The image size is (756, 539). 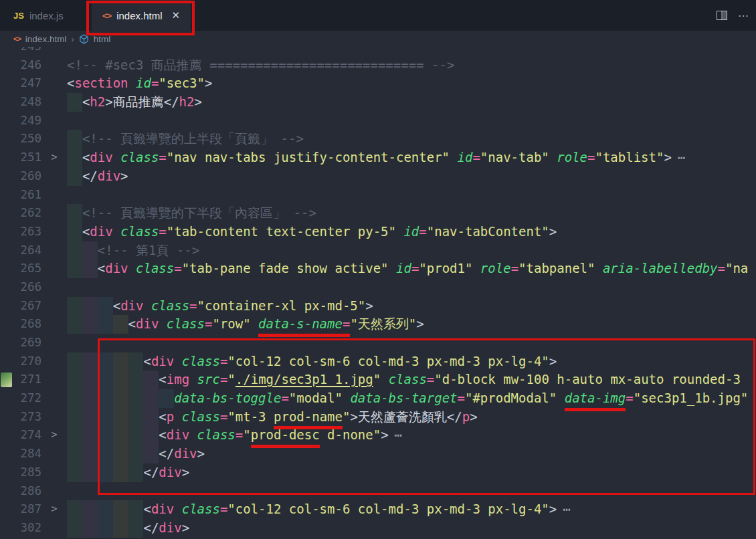 What do you see at coordinates (378, 177) in the screenshot?
I see `code-line-260: 260 </div>` at bounding box center [378, 177].